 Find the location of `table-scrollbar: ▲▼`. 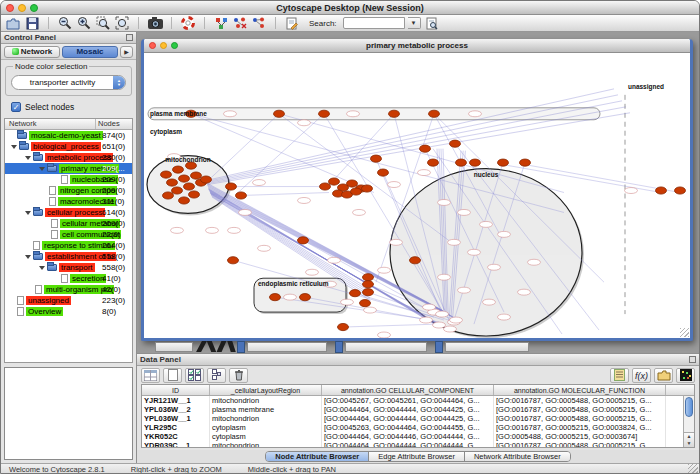

table-scrollbar: ▲▼ is located at coordinates (688, 422).